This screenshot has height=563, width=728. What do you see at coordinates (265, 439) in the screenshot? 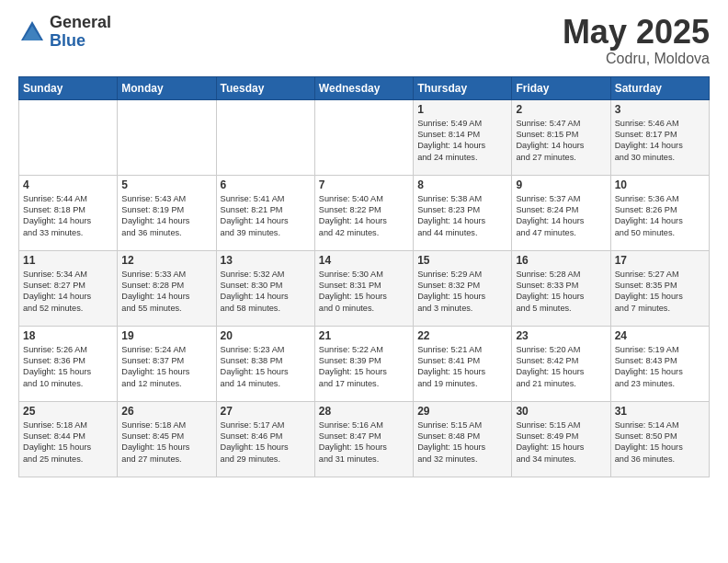
I see `day-cell: 27Sunrise: 5:17 AM Sunset: 8:46 PM Dayli…` at bounding box center [265, 439].